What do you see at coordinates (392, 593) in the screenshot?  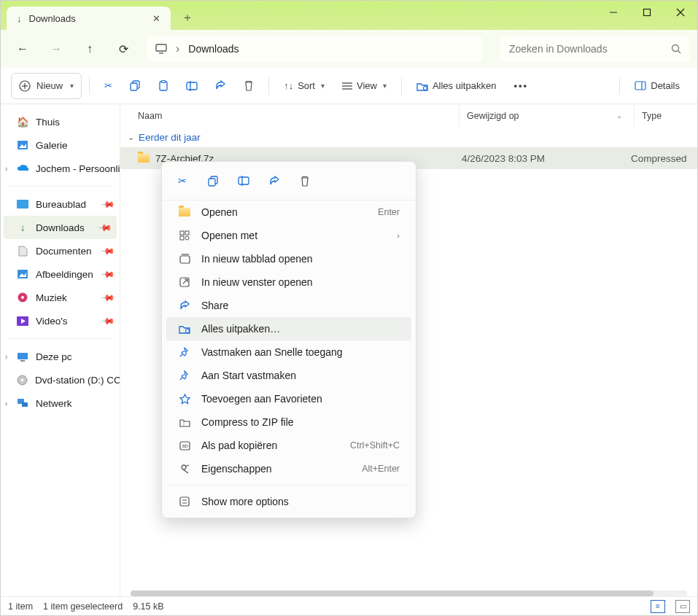 I see `scrollbar-thumb` at bounding box center [392, 593].